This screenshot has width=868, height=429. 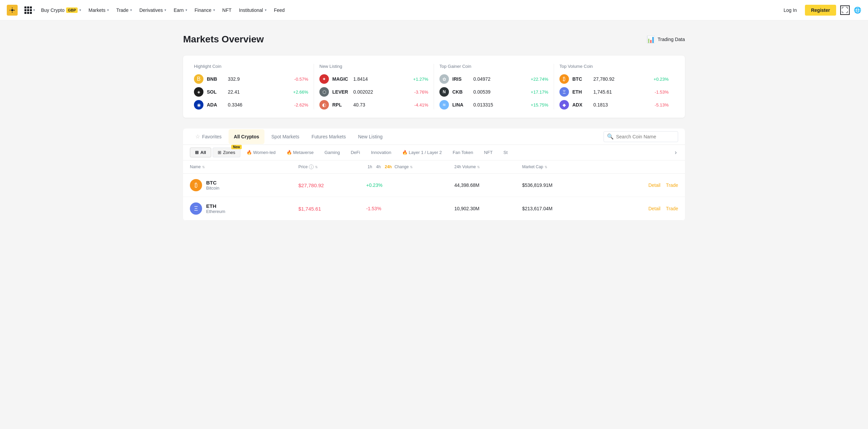 What do you see at coordinates (329, 137) in the screenshot?
I see `tab-futures-markets: Futures Markets` at bounding box center [329, 137].